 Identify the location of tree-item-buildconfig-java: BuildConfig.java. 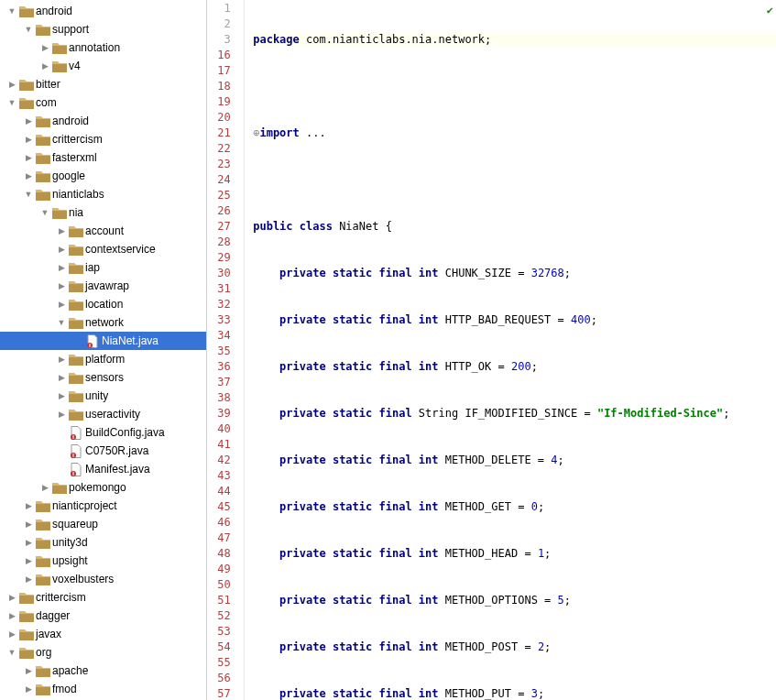
(103, 432).